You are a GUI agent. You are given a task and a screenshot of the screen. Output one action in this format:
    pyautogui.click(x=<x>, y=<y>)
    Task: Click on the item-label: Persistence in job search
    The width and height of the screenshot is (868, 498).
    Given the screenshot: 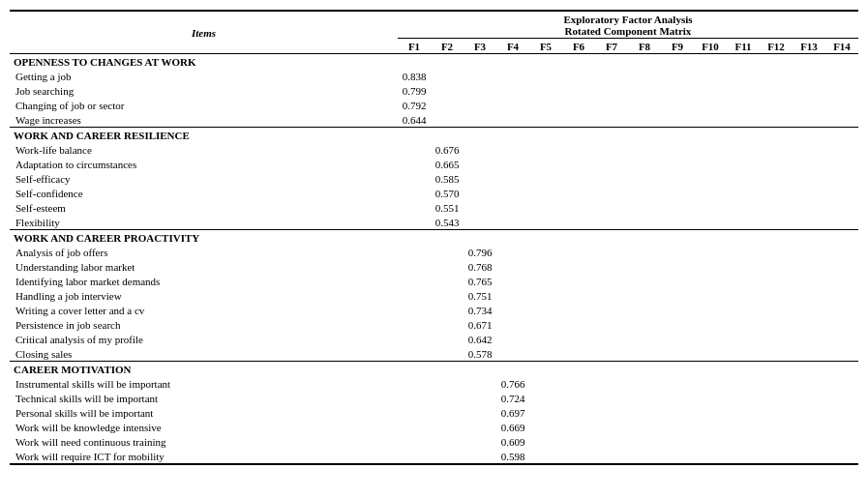 What is the action you would take?
    pyautogui.click(x=203, y=325)
    